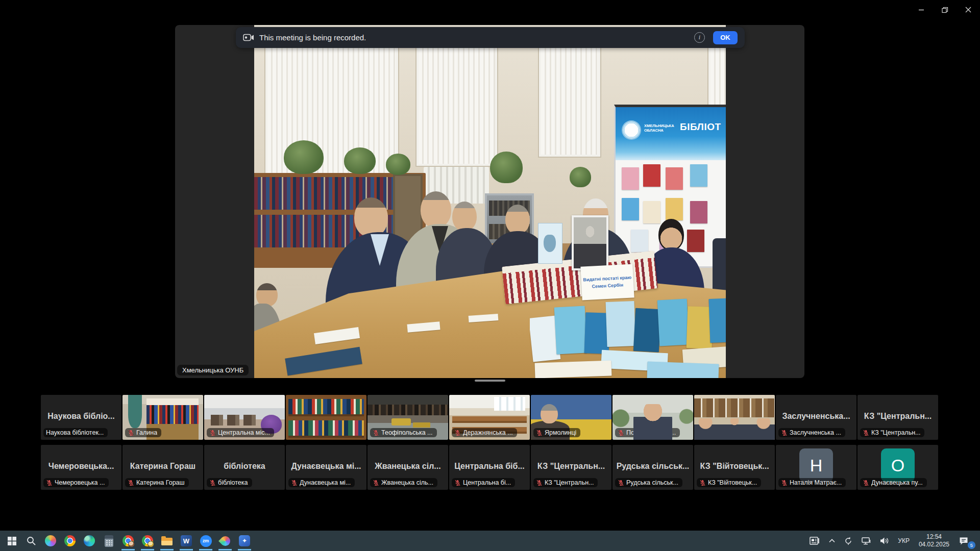 The height and width of the screenshot is (551, 980). What do you see at coordinates (903, 541) in the screenshot?
I see `language-indicator: УКР` at bounding box center [903, 541].